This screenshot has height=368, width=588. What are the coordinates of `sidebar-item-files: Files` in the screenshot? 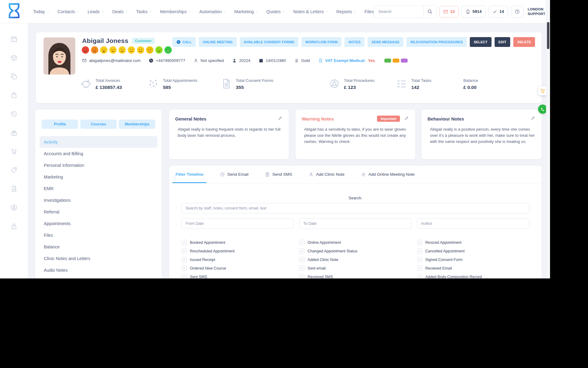 It's located at (99, 235).